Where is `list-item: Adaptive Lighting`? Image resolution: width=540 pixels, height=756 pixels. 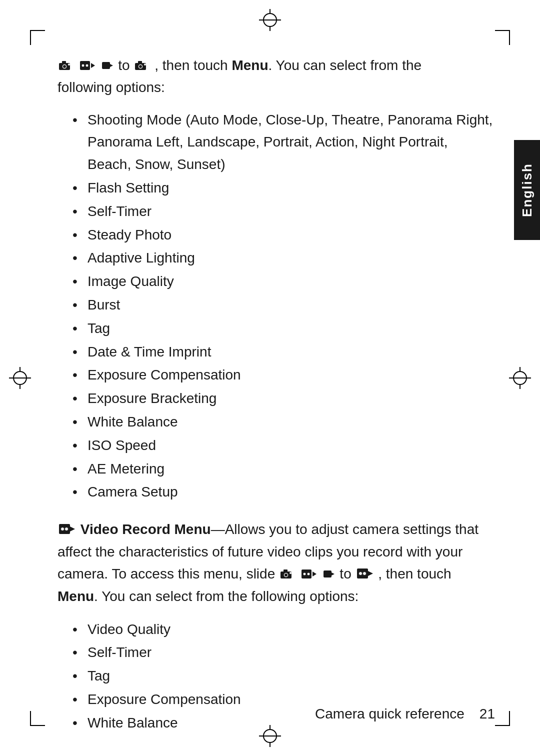 list-item: Adaptive Lighting is located at coordinates (284, 258).